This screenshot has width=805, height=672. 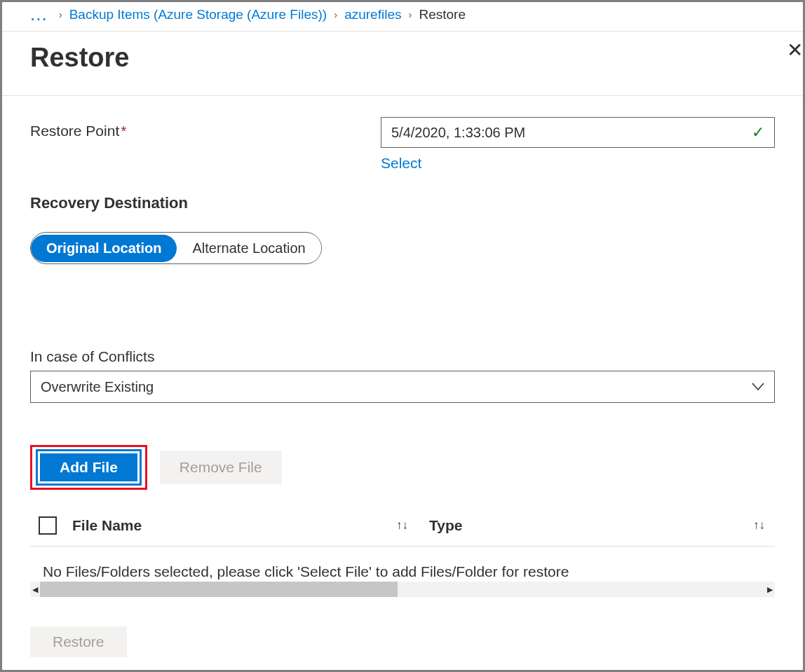 What do you see at coordinates (795, 50) in the screenshot?
I see `close-icon: ✕` at bounding box center [795, 50].